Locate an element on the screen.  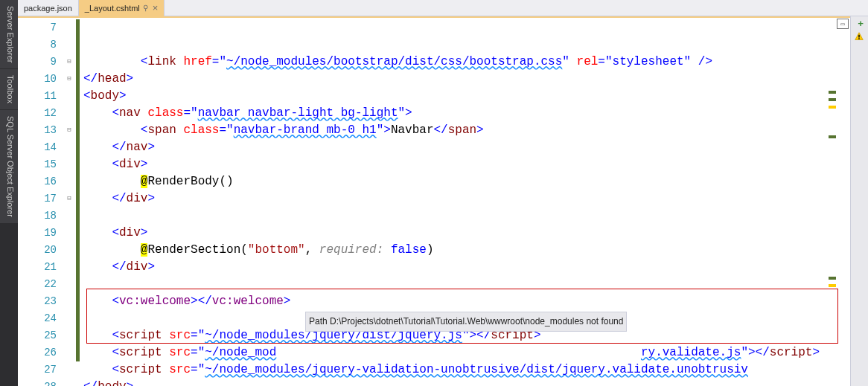
tab-layout-cshtml: _Layout.cshtml ⚲ × is located at coordinates (122, 7).